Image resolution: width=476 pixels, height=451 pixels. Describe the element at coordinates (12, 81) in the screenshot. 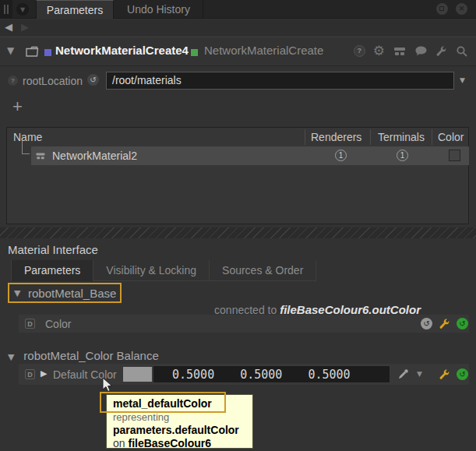

I see `param-help-icon: ?` at that location.